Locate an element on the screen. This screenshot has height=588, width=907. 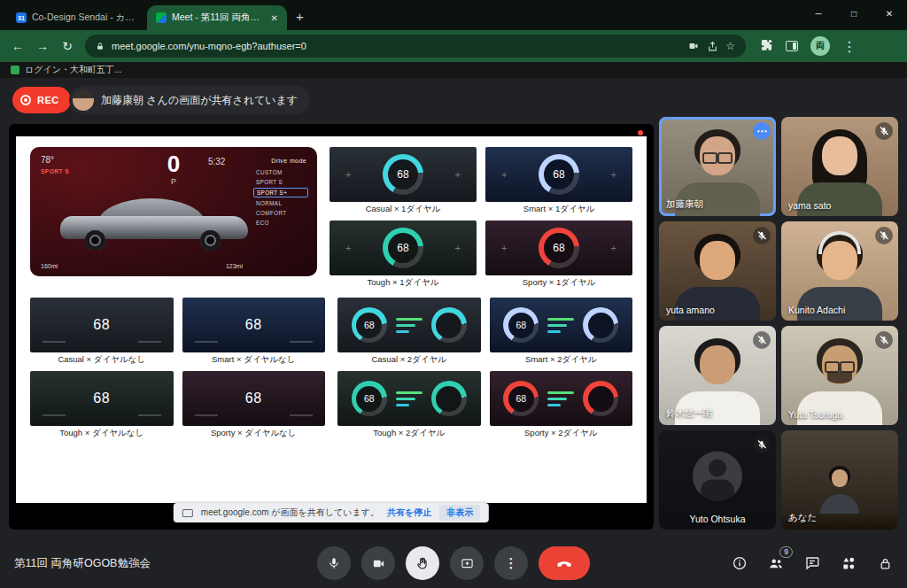
screenshare-banner: 加藤康朝 さんの画面が共有されています is located at coordinates (190, 100).